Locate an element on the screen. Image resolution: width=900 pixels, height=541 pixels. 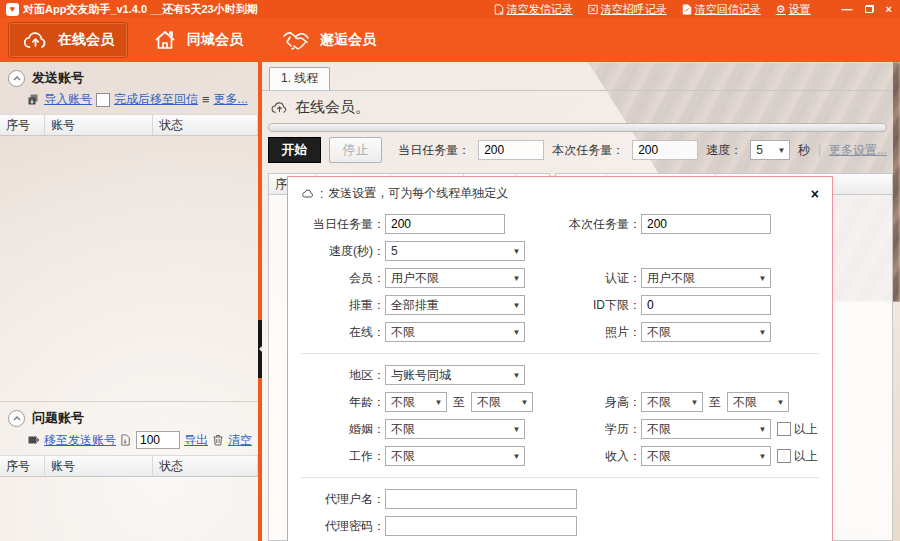
id-min-input is located at coordinates (706, 305).